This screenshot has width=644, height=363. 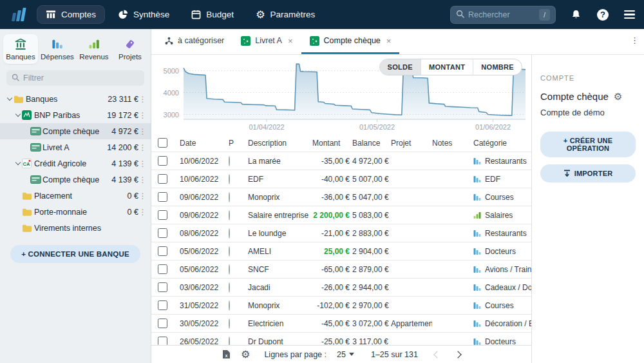 I want to click on search-input, so click(x=504, y=15).